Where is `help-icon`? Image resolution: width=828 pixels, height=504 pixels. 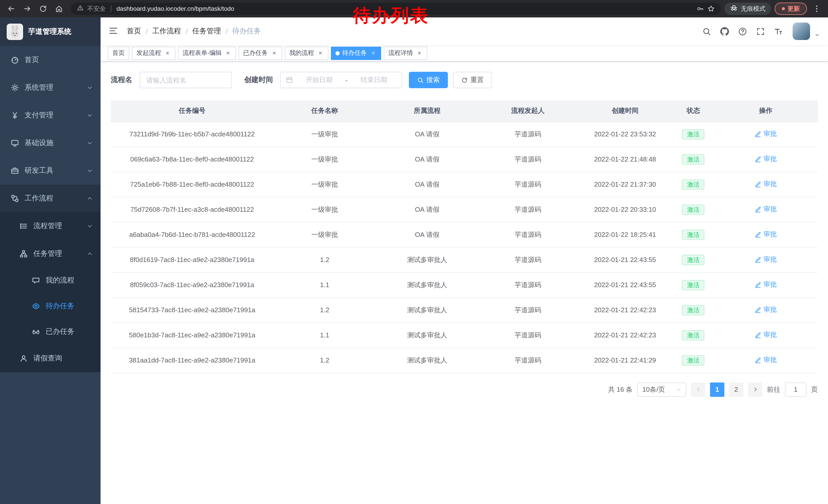 help-icon is located at coordinates (742, 31).